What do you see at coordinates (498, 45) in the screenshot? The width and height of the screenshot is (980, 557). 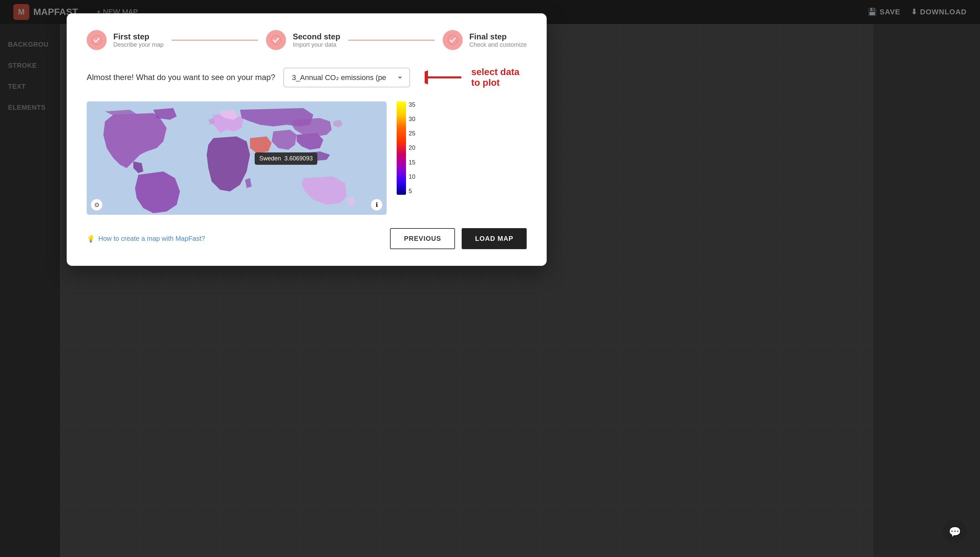 I see `step-3-subtitle: Check and customize` at bounding box center [498, 45].